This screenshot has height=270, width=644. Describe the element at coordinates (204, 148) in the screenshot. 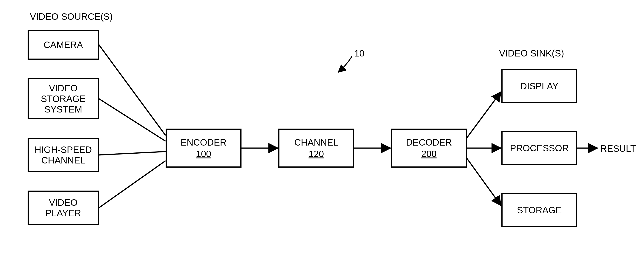

I see `encoder-block: ENCODER 100` at that location.